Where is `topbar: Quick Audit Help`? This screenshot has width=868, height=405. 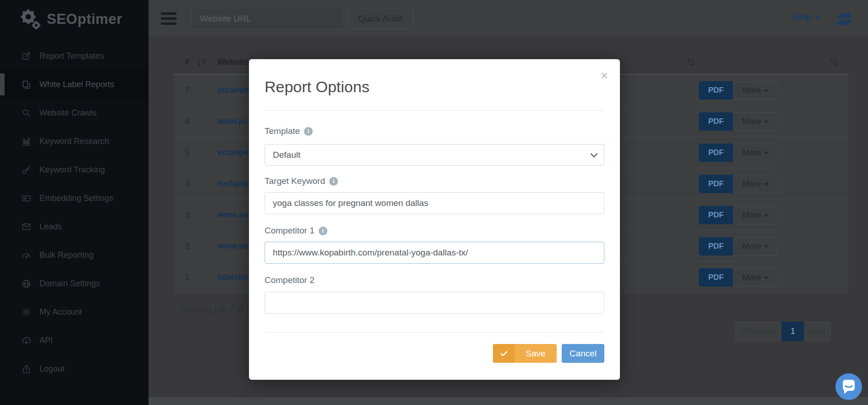
topbar: Quick Audit Help is located at coordinates (508, 18).